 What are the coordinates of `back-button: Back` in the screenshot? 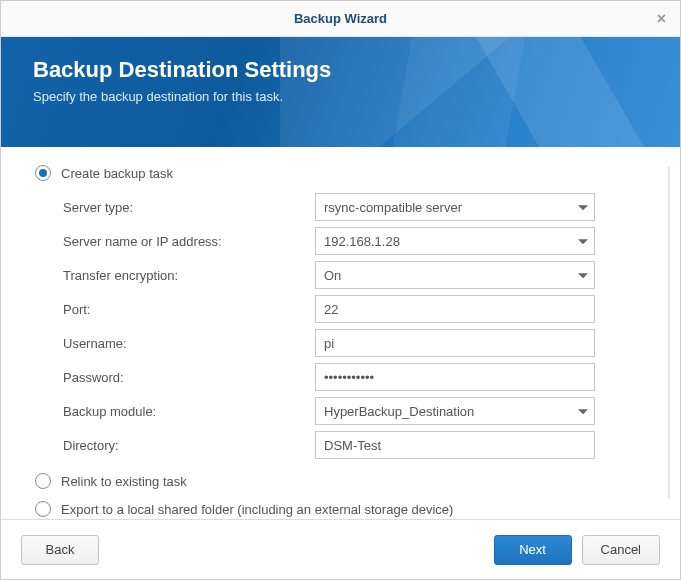 It's located at (60, 550).